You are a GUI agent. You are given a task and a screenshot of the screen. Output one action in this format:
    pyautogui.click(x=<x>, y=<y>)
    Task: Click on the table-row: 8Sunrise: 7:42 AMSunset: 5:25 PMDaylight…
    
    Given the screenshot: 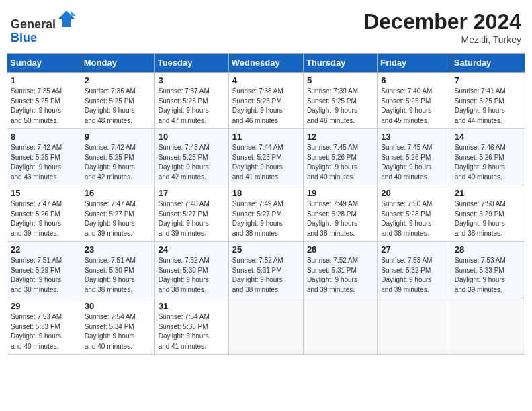 What is the action you would take?
    pyautogui.click(x=44, y=157)
    